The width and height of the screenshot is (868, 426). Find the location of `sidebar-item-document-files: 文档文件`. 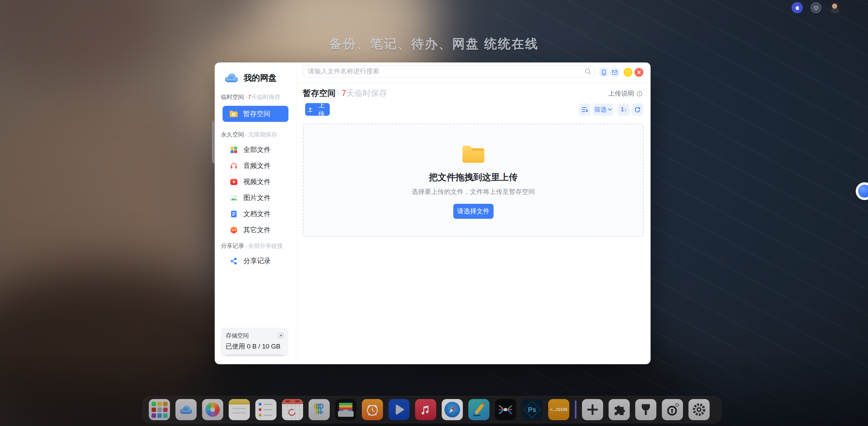

sidebar-item-document-files: 文档文件 is located at coordinates (255, 214).